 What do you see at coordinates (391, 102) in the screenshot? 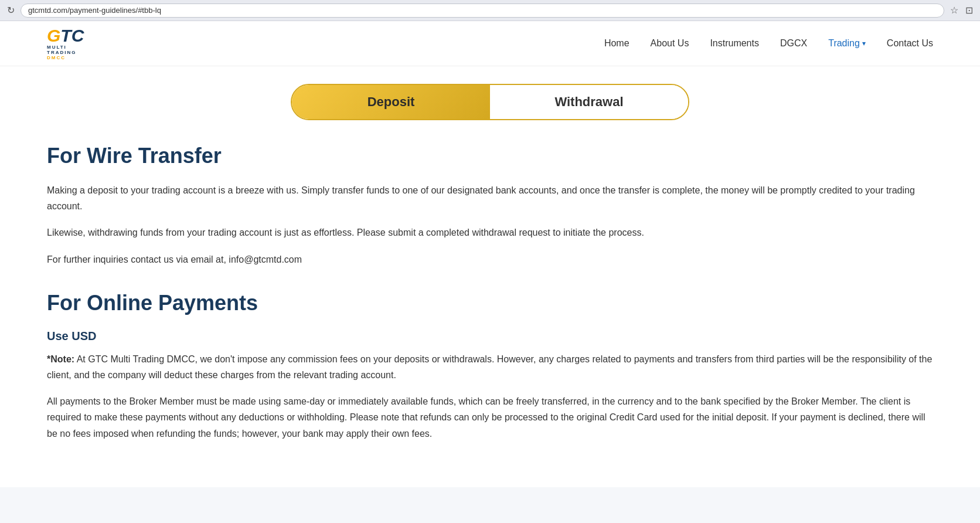
I see `deposit-tab: Deposit` at bounding box center [391, 102].